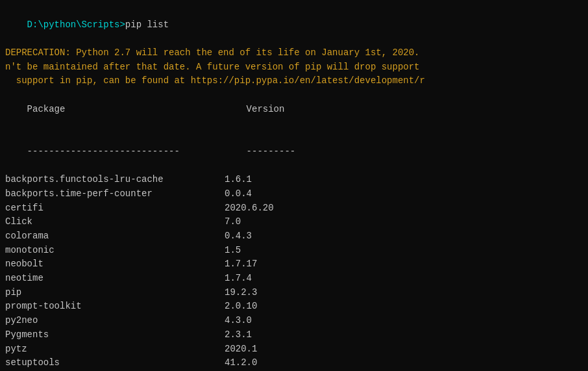 The height and width of the screenshot is (371, 588). What do you see at coordinates (115, 321) in the screenshot?
I see `package-name: py2neo` at bounding box center [115, 321].